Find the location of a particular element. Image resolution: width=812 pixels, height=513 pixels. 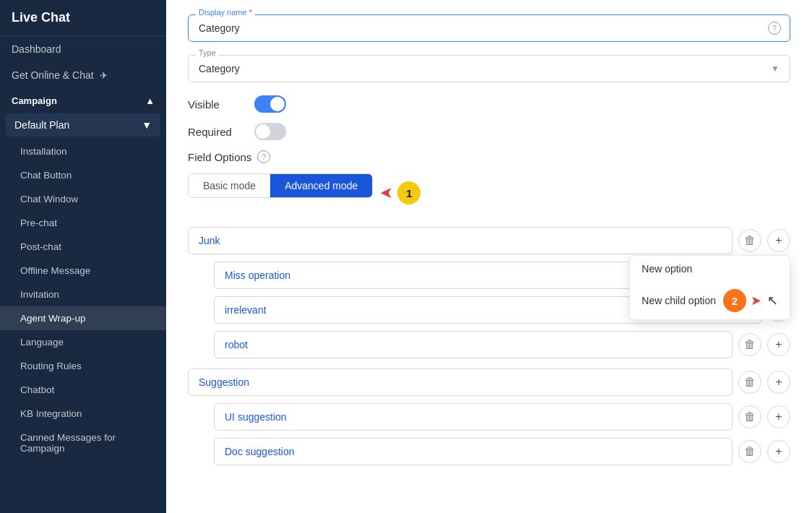

add-ui-suggestion-child-button: + is located at coordinates (779, 417).